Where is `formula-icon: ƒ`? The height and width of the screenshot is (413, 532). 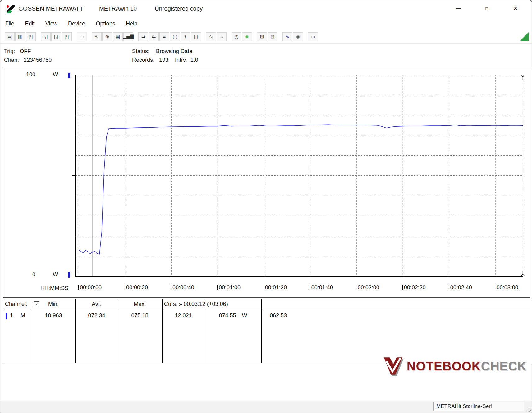
formula-icon: ƒ is located at coordinates (186, 37).